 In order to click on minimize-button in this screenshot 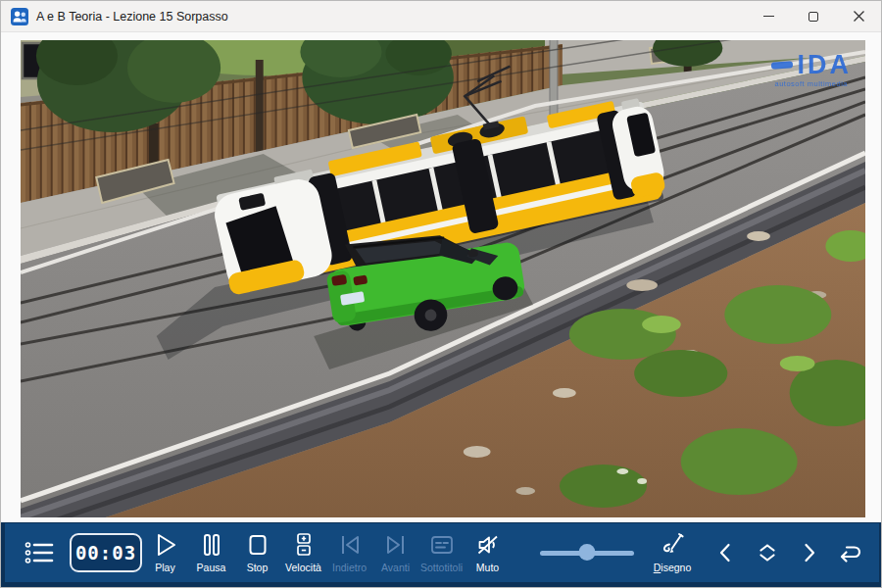, I will do `click(768, 16)`.